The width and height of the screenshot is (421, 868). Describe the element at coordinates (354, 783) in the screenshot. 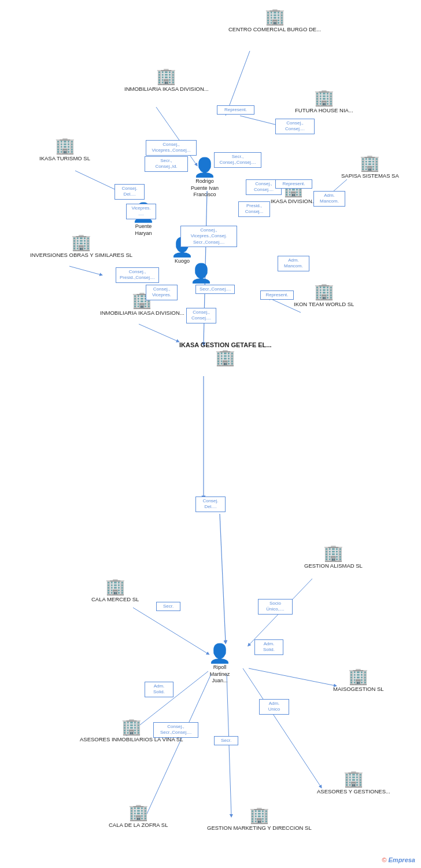

I see `company-asesores-gestiones: 🏢 ASESORES Y GESTIONES...` at that location.